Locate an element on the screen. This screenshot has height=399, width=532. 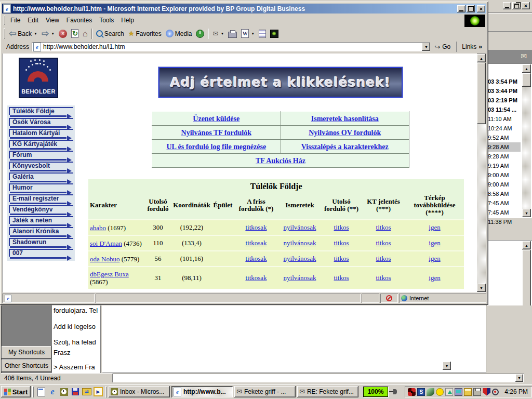
home-button: ⌂ is located at coordinates (85, 34).